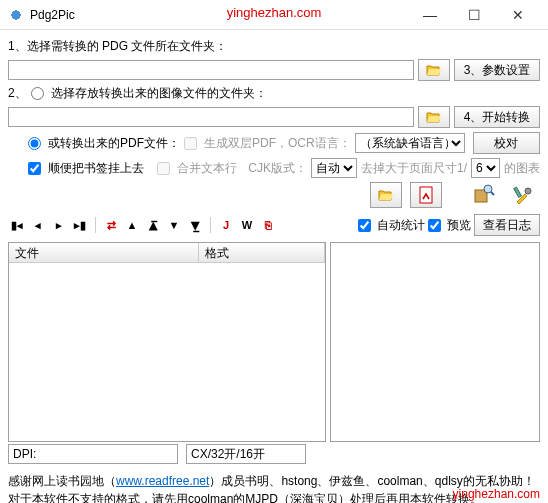 The image size is (548, 503). I want to click on bottom-button: ▼̲, so click(195, 225).